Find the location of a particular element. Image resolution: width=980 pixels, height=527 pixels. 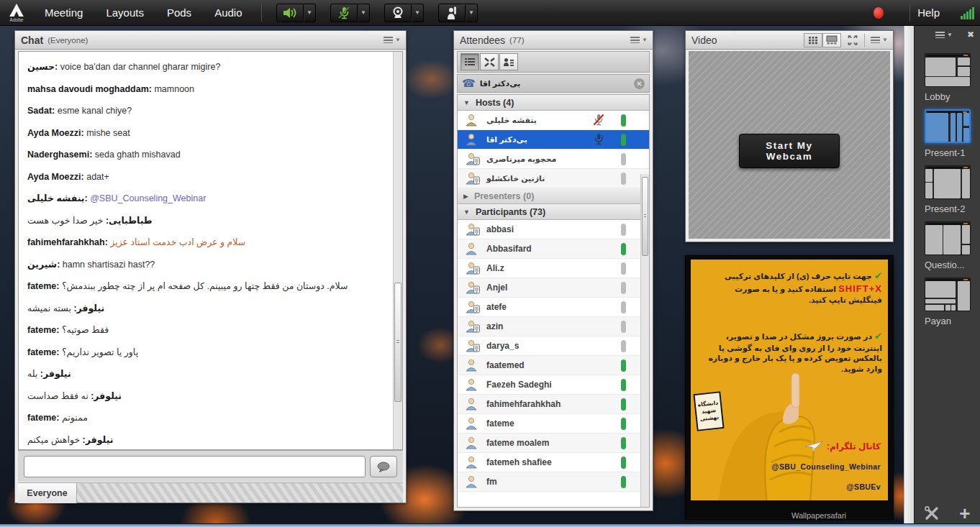

layout-option-questio: Questio... is located at coordinates (953, 246).